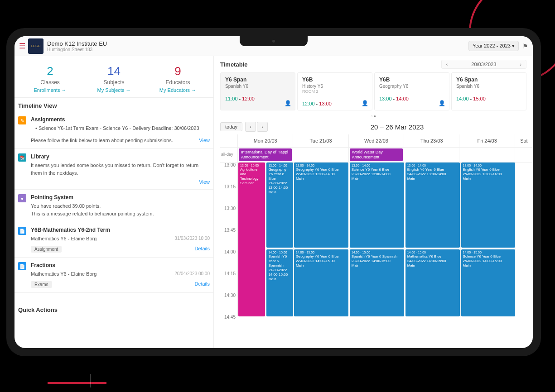 This screenshot has height=392, width=555. I want to click on timetable-slot: Y6 Span Spanish Y6 11:00 - 12:00 👤, so click(258, 91).